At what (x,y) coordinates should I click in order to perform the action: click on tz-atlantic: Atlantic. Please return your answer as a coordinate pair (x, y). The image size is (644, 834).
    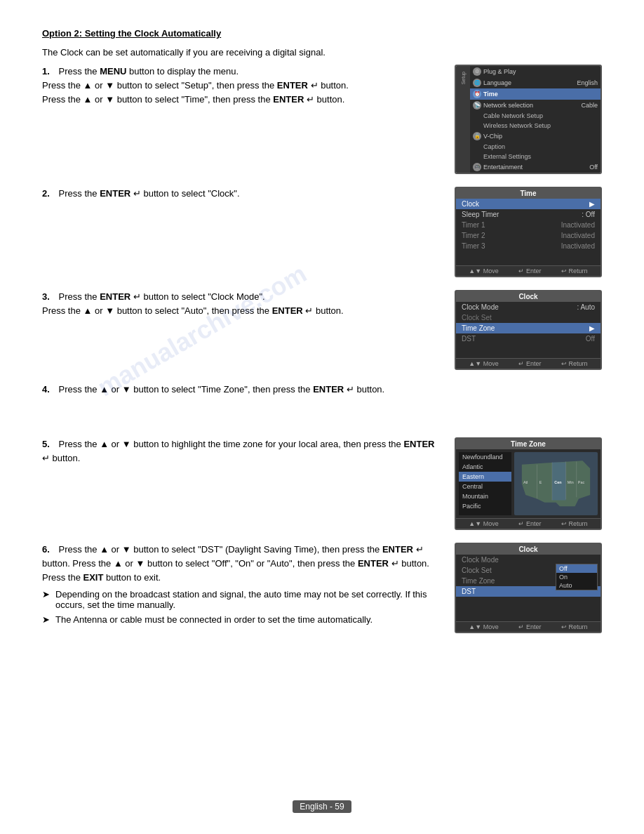
    Looking at the image, I should click on (485, 467).